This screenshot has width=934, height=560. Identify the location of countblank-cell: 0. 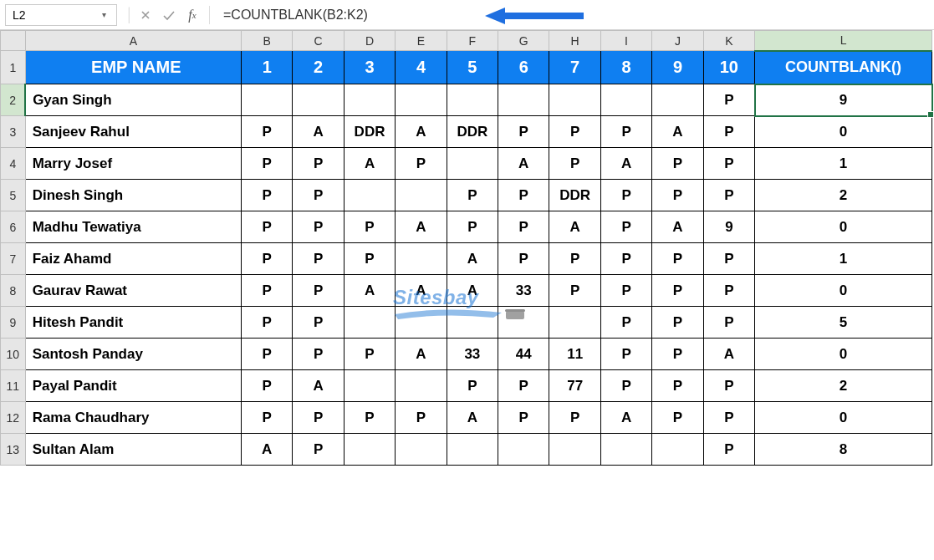
(844, 418).